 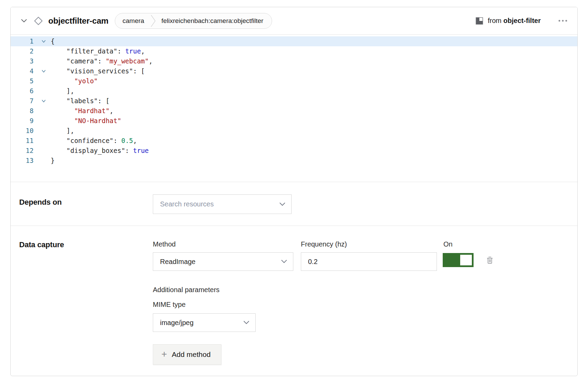 I want to click on mime-type-label: MIME type, so click(x=365, y=304).